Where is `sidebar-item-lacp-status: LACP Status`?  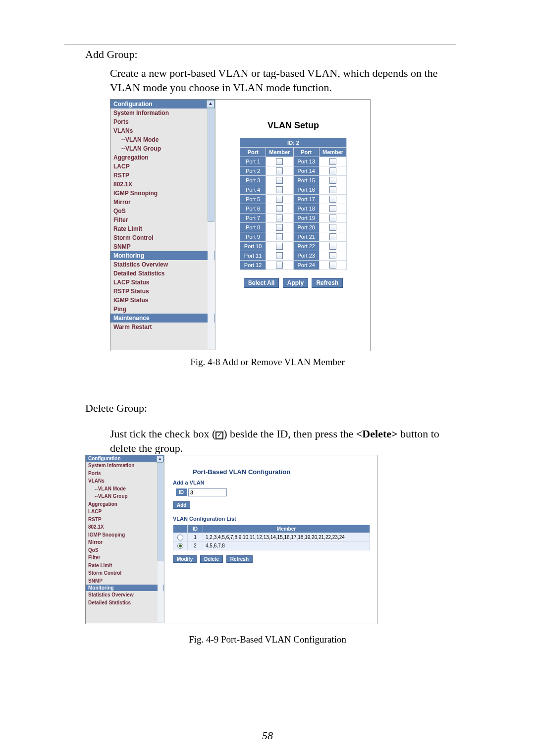 sidebar-item-lacp-status: LACP Status is located at coordinates (162, 282).